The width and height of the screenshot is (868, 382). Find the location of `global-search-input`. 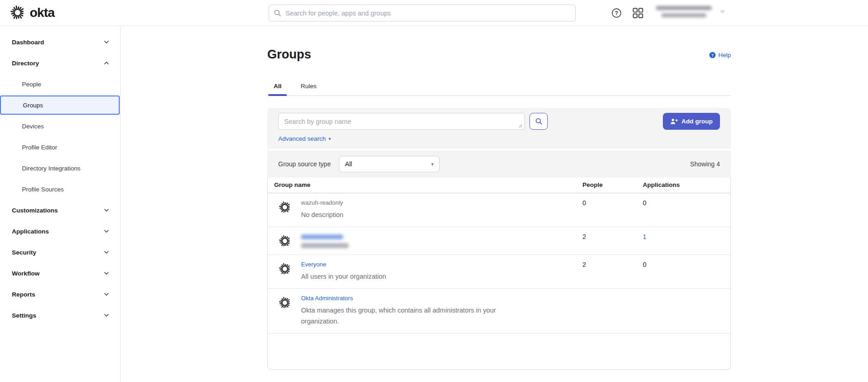

global-search-input is located at coordinates (422, 13).